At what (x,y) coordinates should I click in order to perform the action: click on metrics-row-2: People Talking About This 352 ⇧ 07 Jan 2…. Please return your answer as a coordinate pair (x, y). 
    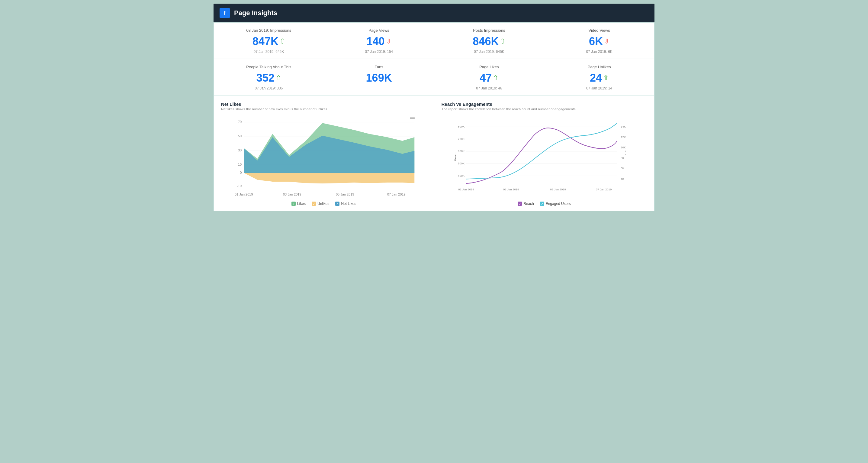
    Looking at the image, I should click on (434, 77).